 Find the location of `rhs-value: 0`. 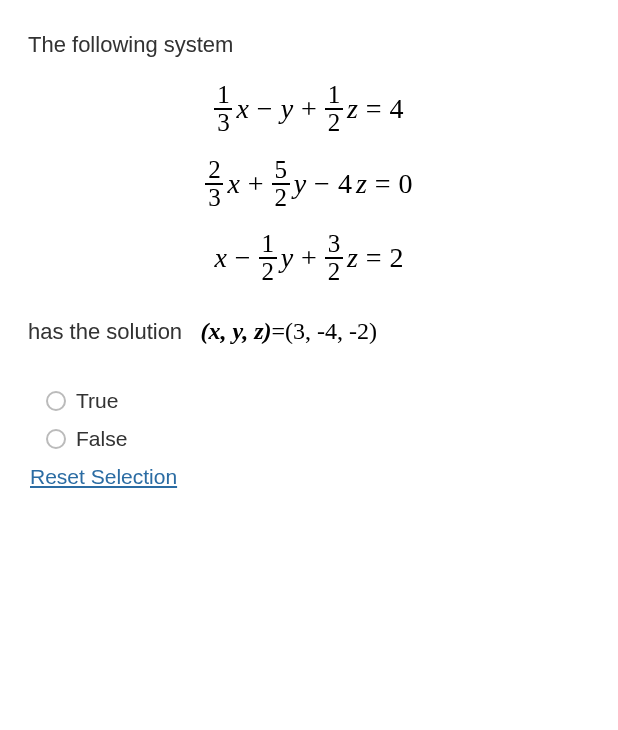

rhs-value: 0 is located at coordinates (406, 184).